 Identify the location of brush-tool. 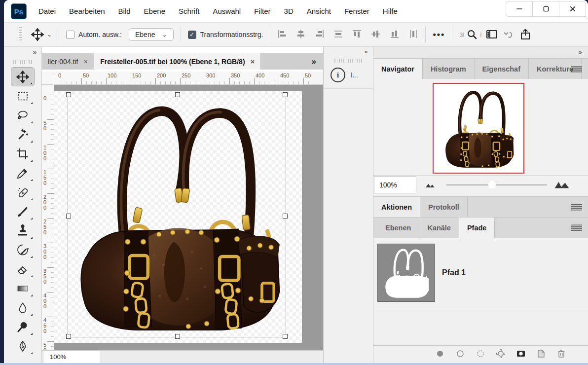
(23, 211).